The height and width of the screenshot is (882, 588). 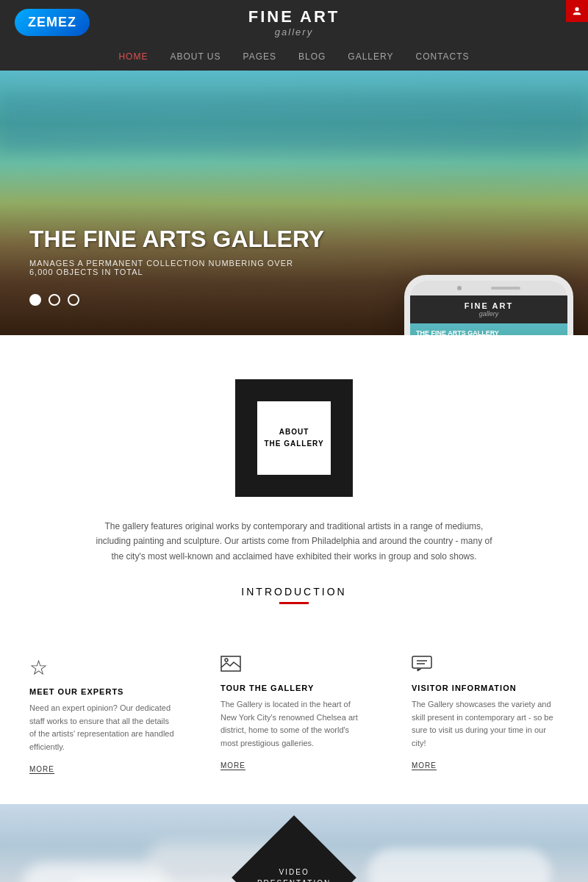 I want to click on user-icon, so click(x=577, y=11).